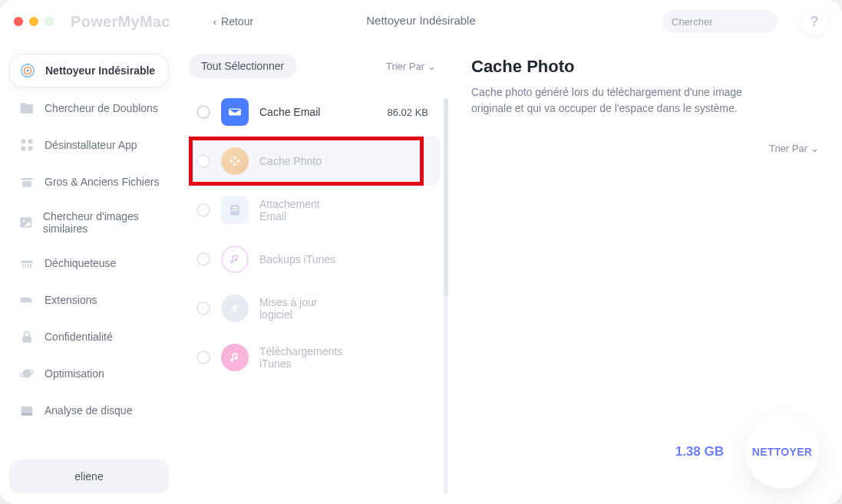  Describe the element at coordinates (49, 21) in the screenshot. I see `maximize-icon` at that location.